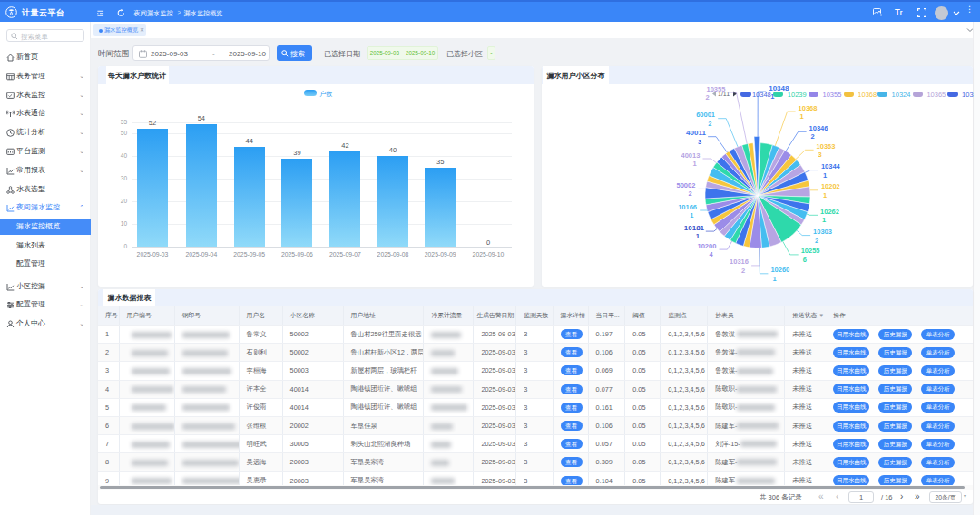  Describe the element at coordinates (690, 154) in the screenshot. I see `svg-text: 40013` at that location.